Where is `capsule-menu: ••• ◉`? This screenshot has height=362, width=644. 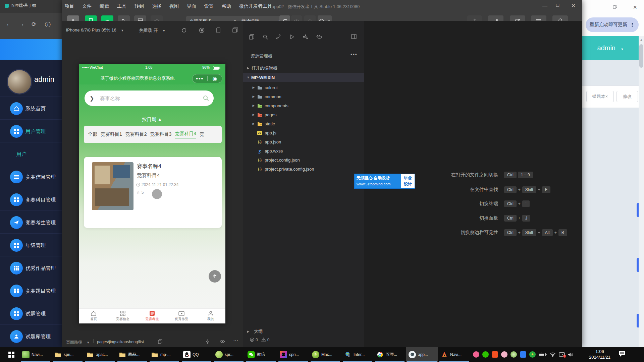
capsule-menu: ••• ◉ is located at coordinates (207, 78).